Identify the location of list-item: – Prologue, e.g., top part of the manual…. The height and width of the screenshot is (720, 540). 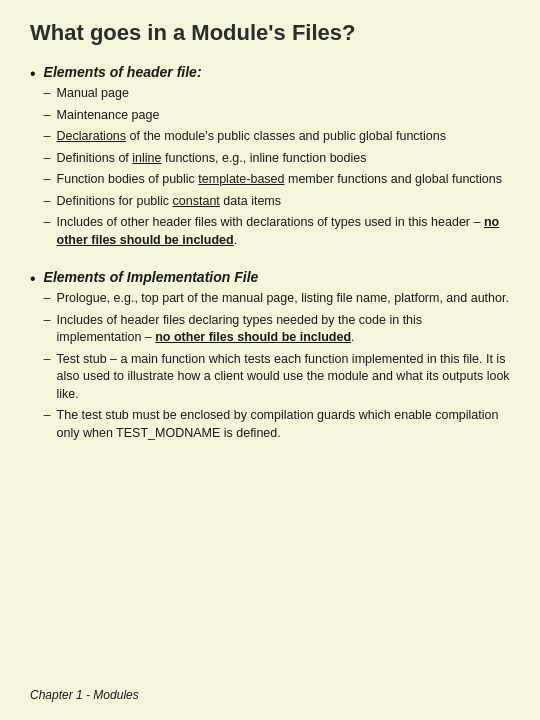
(277, 299).